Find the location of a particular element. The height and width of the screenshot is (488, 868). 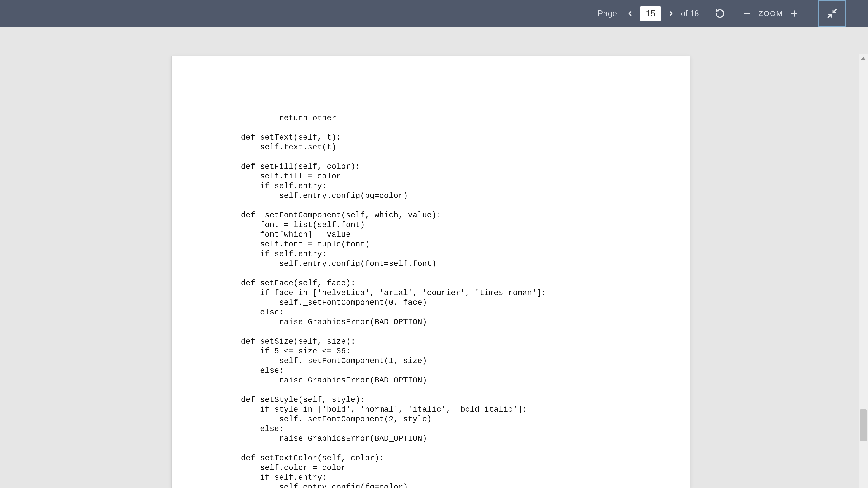

pdf-toolbar: Page of 18 ZOOM is located at coordinates (434, 13).